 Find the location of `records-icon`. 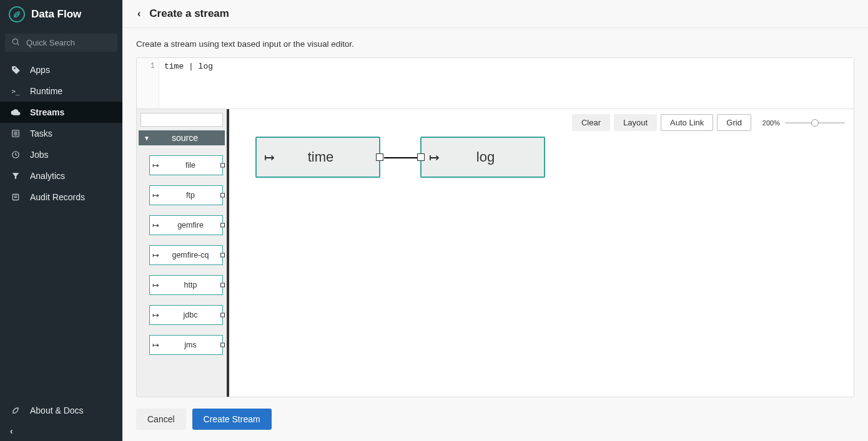

records-icon is located at coordinates (16, 197).